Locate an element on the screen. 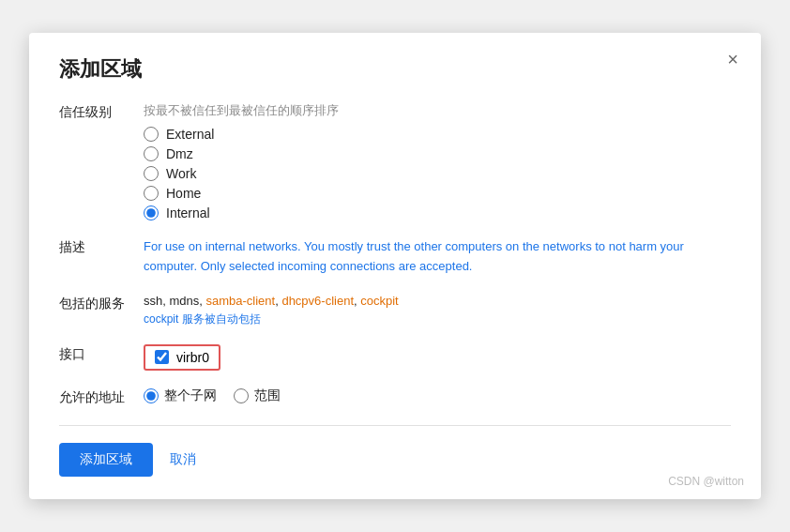  interface-row: 接口 virbr0 is located at coordinates (395, 357).